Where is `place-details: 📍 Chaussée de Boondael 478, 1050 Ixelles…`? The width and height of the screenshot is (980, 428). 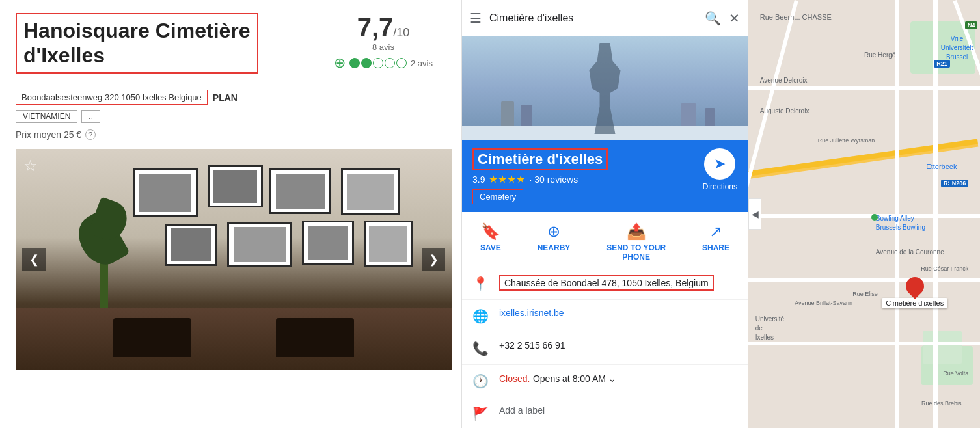
place-details: 📍 Chaussée de Boondael 478, 1050 Ixelles… is located at coordinates (605, 347).